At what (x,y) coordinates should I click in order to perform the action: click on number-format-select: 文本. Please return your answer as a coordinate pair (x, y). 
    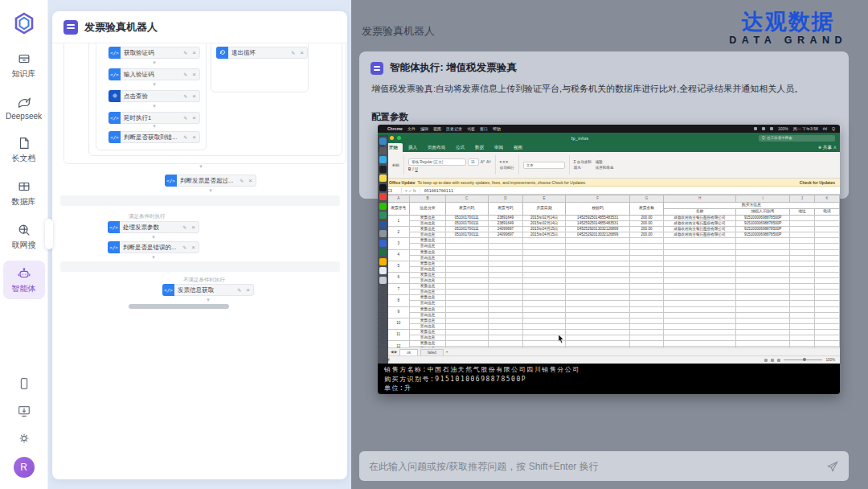
    Looking at the image, I should click on (544, 166).